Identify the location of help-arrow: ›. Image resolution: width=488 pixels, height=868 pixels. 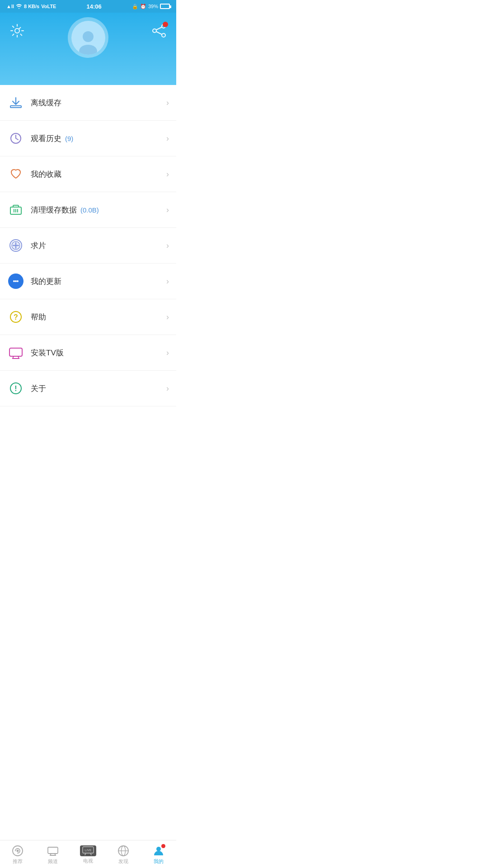
(168, 317).